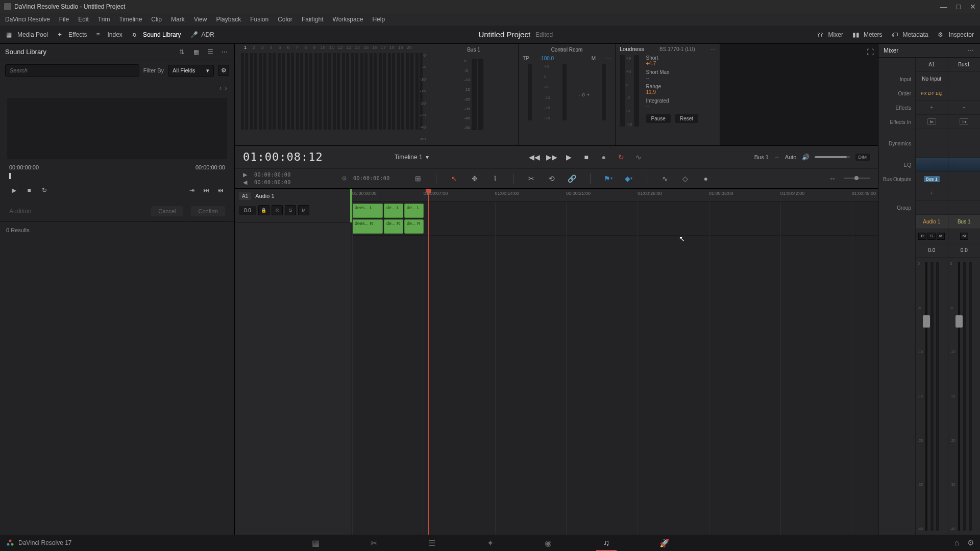 Image resolution: width=980 pixels, height=551 pixels. What do you see at coordinates (418, 179) in the screenshot?
I see `timeline-view-options: ⊞` at bounding box center [418, 179].